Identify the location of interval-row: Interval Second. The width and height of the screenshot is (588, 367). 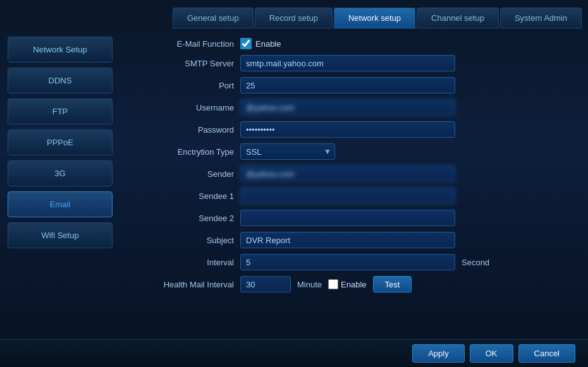
(354, 262).